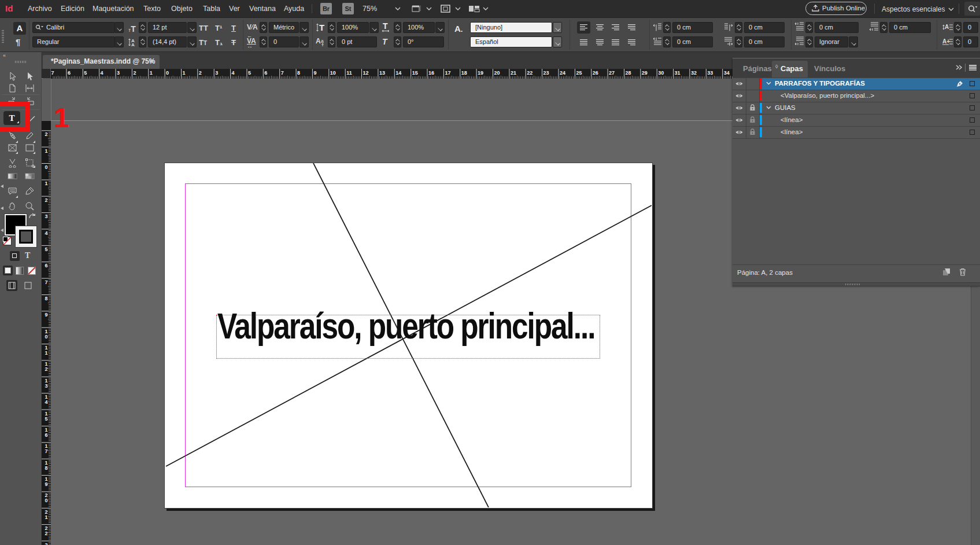  What do you see at coordinates (546, 73) in the screenshot?
I see `svg-text: 23` at bounding box center [546, 73].